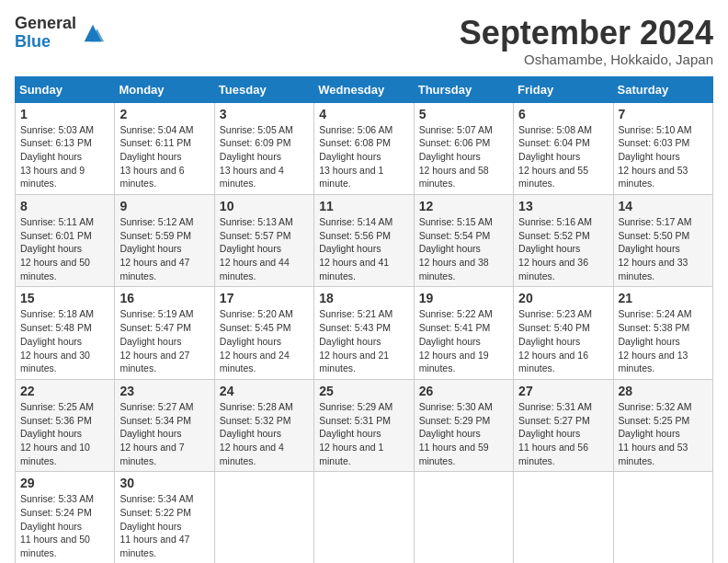  I want to click on day-detail: Sunrise: 5:07 AMSunset: 6:06 PMDaylight …, so click(456, 156).